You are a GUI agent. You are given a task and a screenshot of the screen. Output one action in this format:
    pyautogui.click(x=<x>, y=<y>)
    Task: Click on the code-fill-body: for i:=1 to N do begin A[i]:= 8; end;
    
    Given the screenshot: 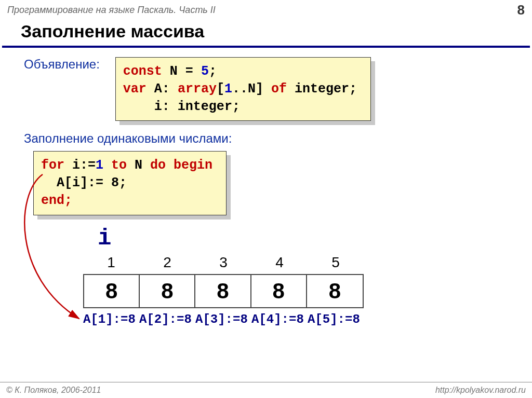 What is the action you would take?
    pyautogui.click(x=130, y=183)
    